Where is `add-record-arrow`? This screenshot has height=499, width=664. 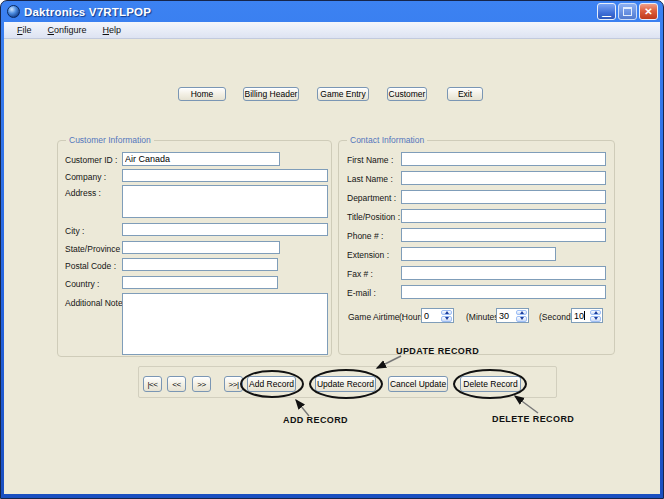 add-record-arrow is located at coordinates (302, 408).